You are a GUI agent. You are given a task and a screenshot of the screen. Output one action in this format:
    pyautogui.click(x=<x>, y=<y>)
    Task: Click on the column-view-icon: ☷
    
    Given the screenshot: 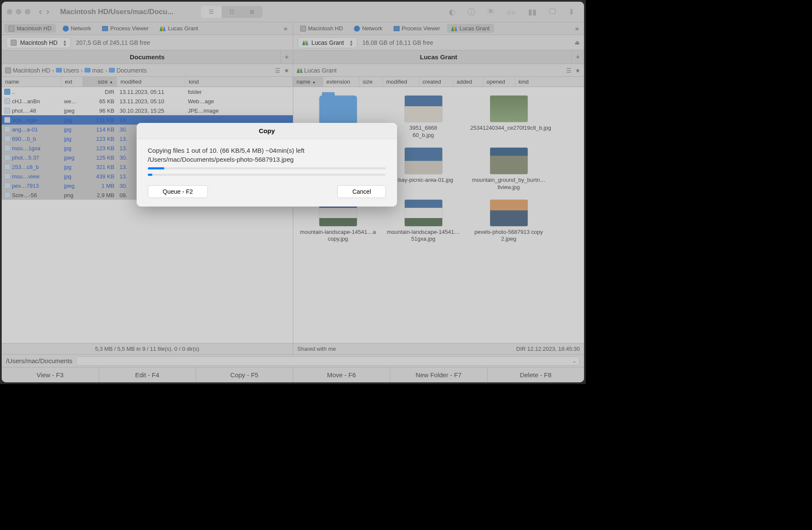 What is the action you would take?
    pyautogui.click(x=232, y=12)
    